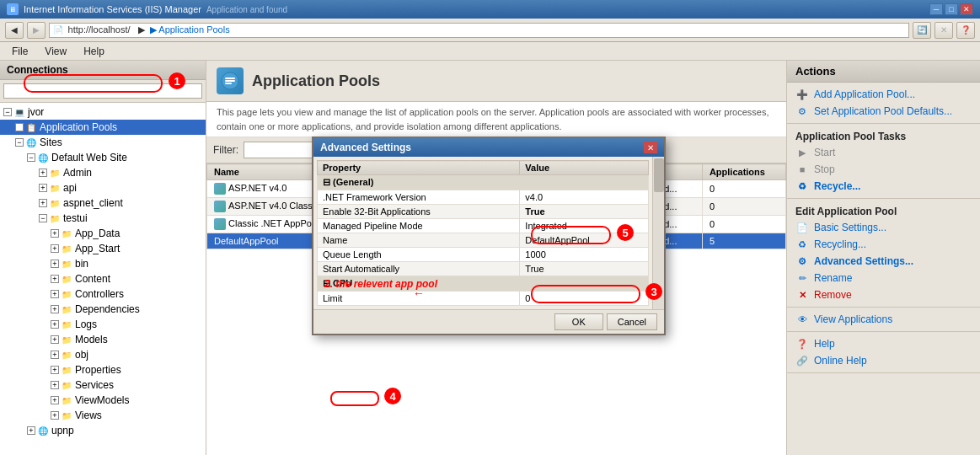  What do you see at coordinates (951, 9) in the screenshot?
I see `maximize-button: □` at bounding box center [951, 9].